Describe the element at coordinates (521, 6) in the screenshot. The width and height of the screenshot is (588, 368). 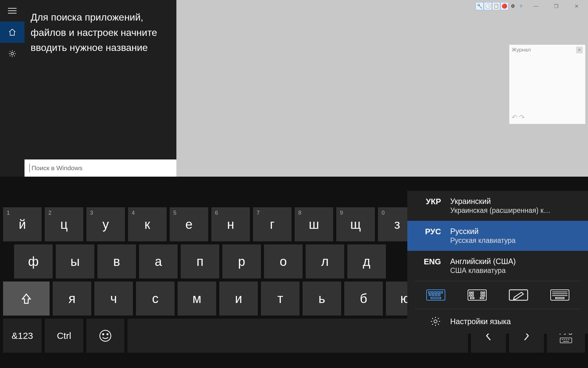
I see `tool-icon-help: ?` at that location.